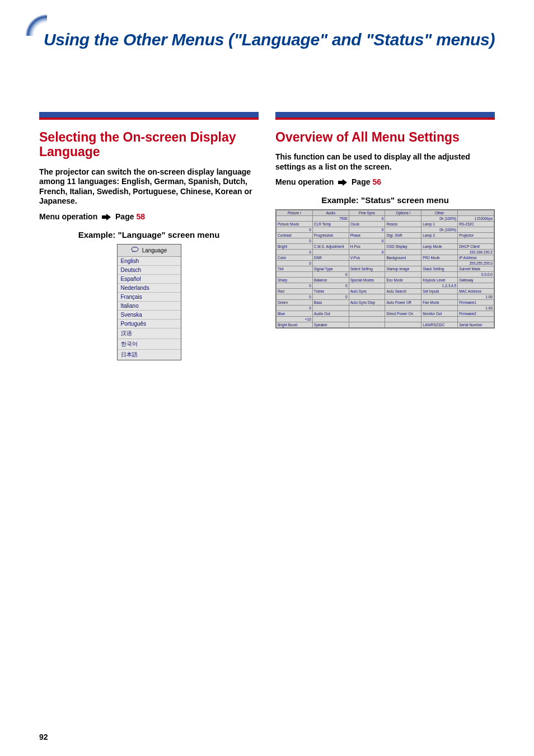 The height and width of the screenshot is (756, 534). Describe the element at coordinates (343, 183) in the screenshot. I see `right-arrow-icon` at that location.